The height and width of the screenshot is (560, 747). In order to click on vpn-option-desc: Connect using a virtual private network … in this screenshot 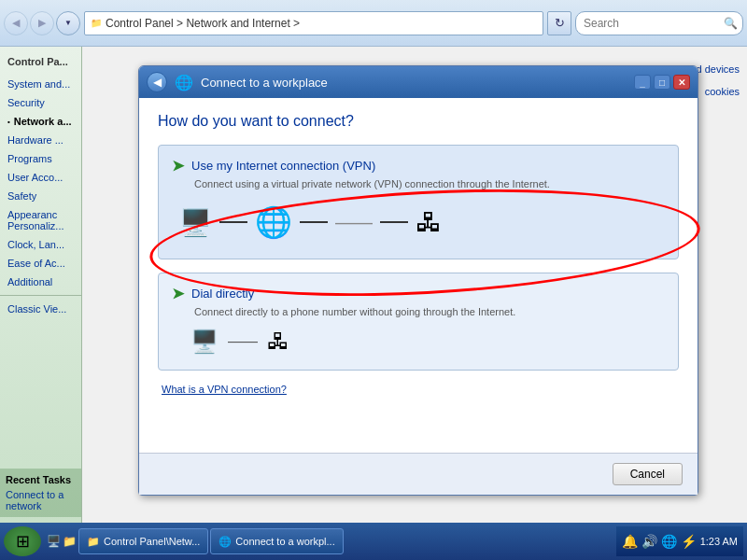, I will do `click(430, 184)`.